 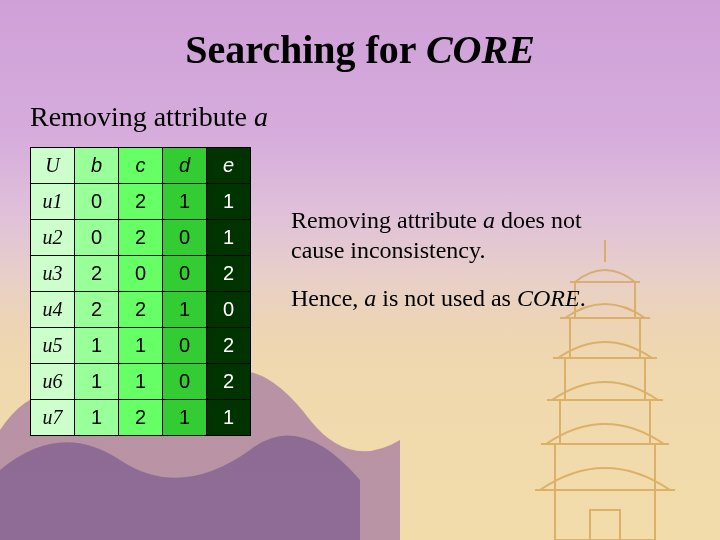 I want to click on table-row: u6 1 1 0 2, so click(x=141, y=382).